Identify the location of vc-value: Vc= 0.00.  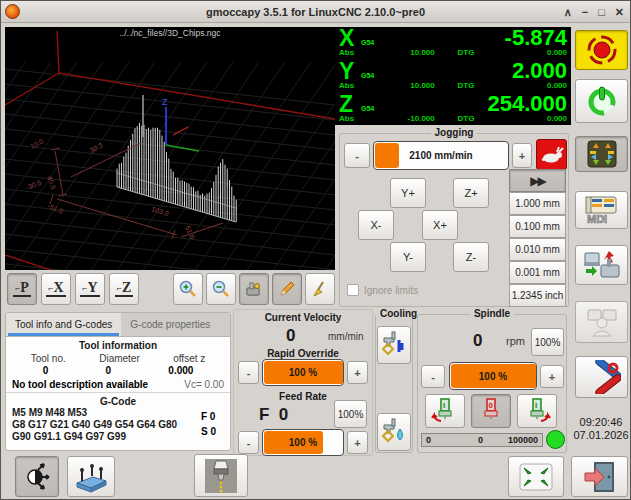
(204, 384).